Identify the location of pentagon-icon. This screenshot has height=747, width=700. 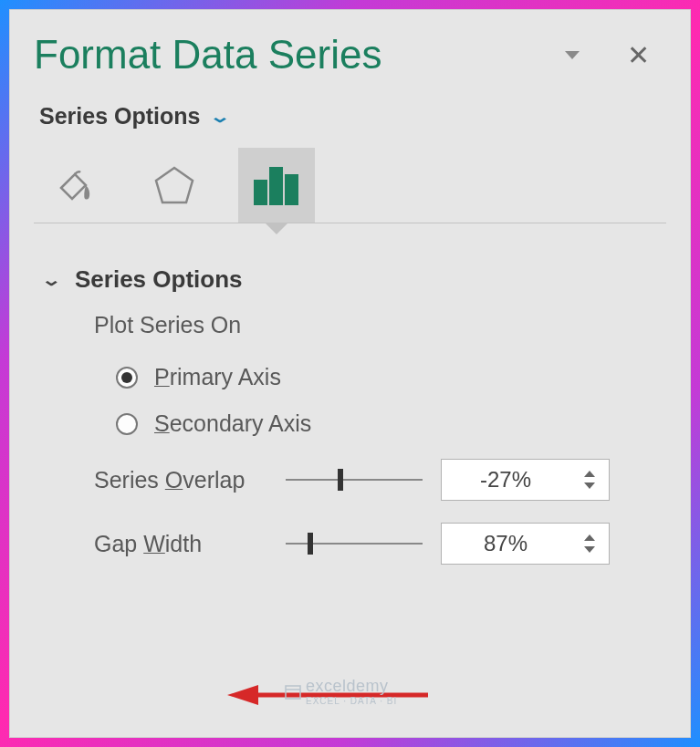
(174, 185).